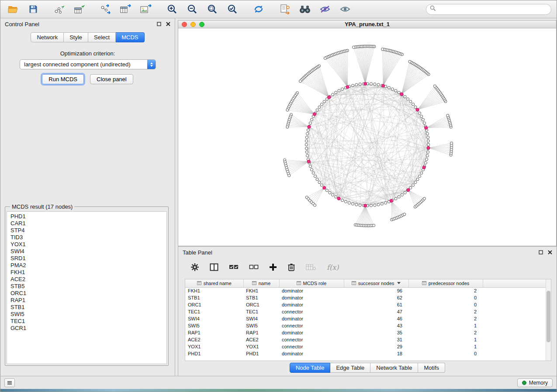  Describe the element at coordinates (368, 319) in the screenshot. I see `table-row: SWI4SWI4dominator462` at that location.